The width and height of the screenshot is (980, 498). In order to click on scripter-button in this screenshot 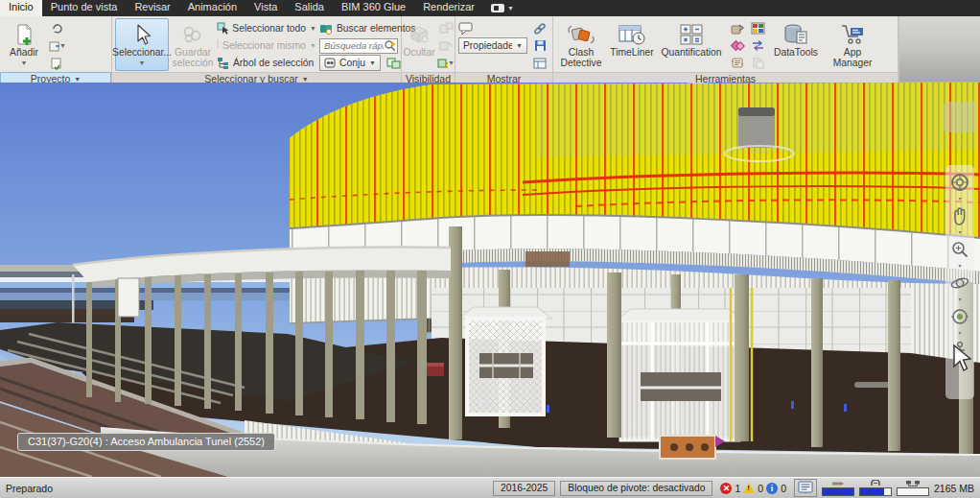, I will do `click(737, 46)`.